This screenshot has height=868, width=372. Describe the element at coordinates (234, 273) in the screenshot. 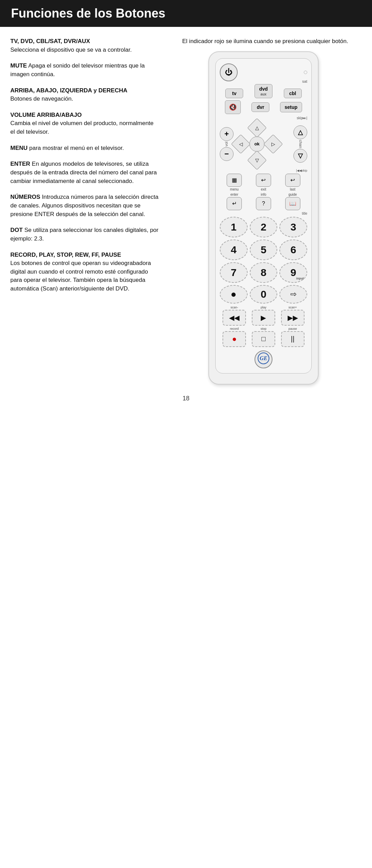

I see `num-7-button: 7` at that location.